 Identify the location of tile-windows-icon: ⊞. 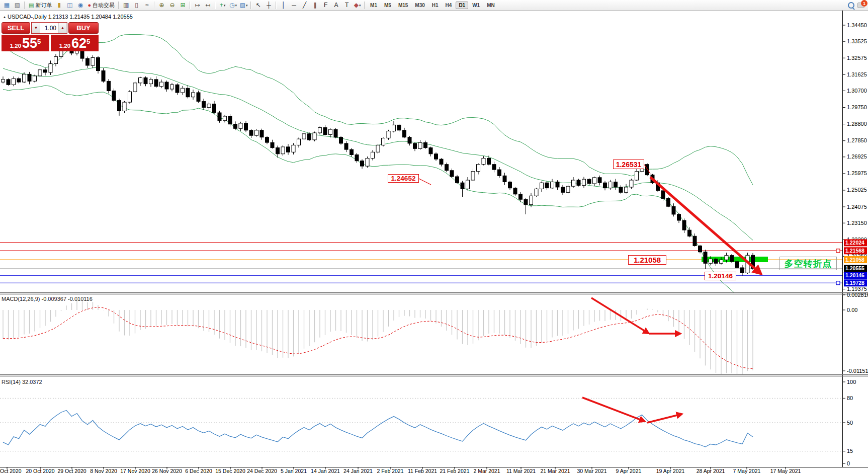
(183, 5).